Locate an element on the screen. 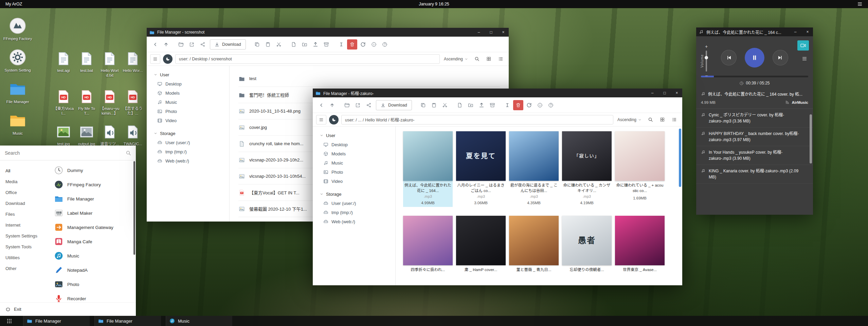 This screenshot has height=326, width=868. download-button: Download is located at coordinates (394, 105).